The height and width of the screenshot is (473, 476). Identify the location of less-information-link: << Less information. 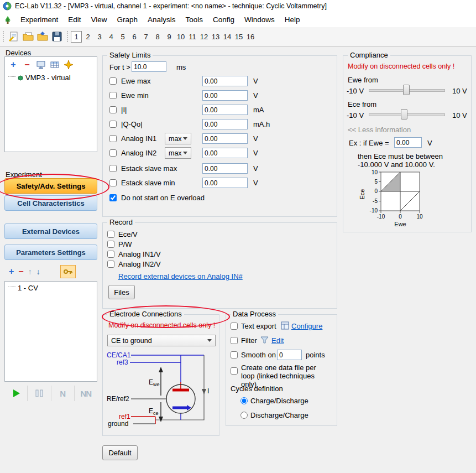
(379, 129).